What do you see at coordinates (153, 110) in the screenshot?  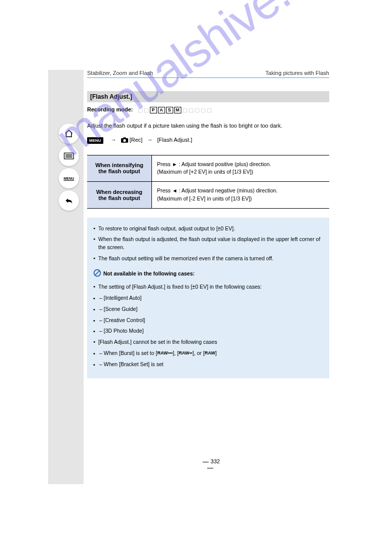 I see `mode-p-icon: P` at bounding box center [153, 110].